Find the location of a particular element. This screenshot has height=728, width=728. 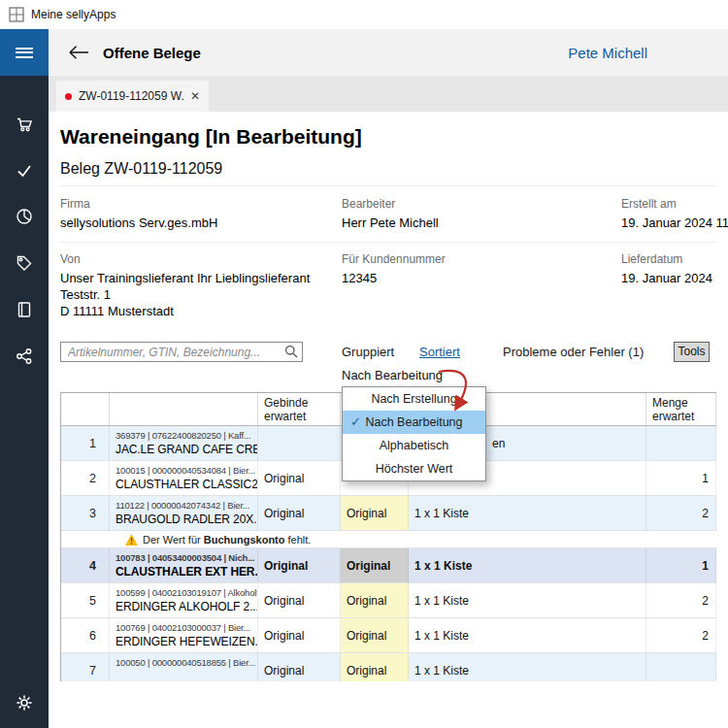

cart-icon is located at coordinates (24, 124).